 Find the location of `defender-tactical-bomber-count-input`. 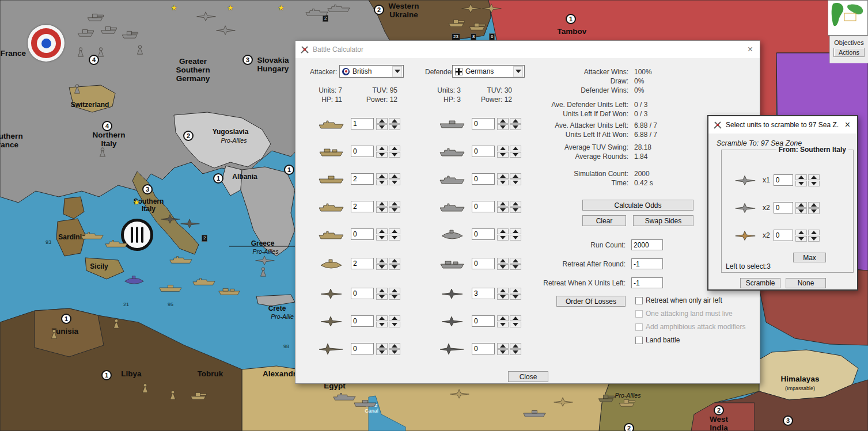

defender-tactical-bomber-count-input is located at coordinates (483, 321).